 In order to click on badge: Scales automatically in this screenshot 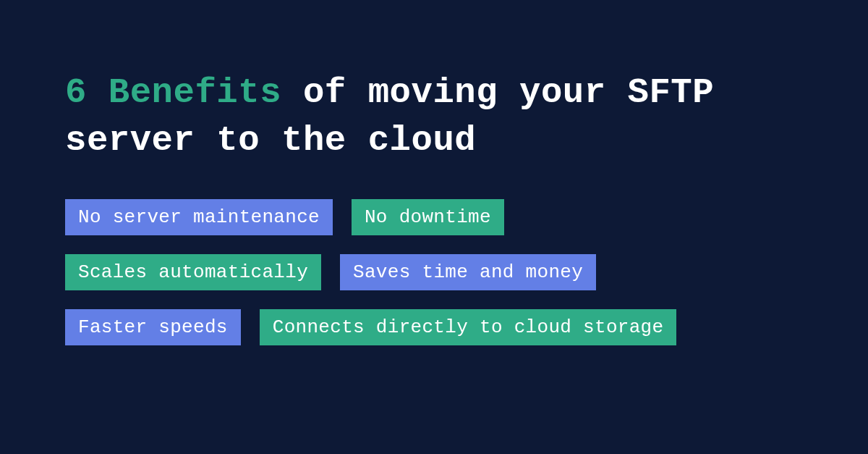, I will do `click(193, 272)`.